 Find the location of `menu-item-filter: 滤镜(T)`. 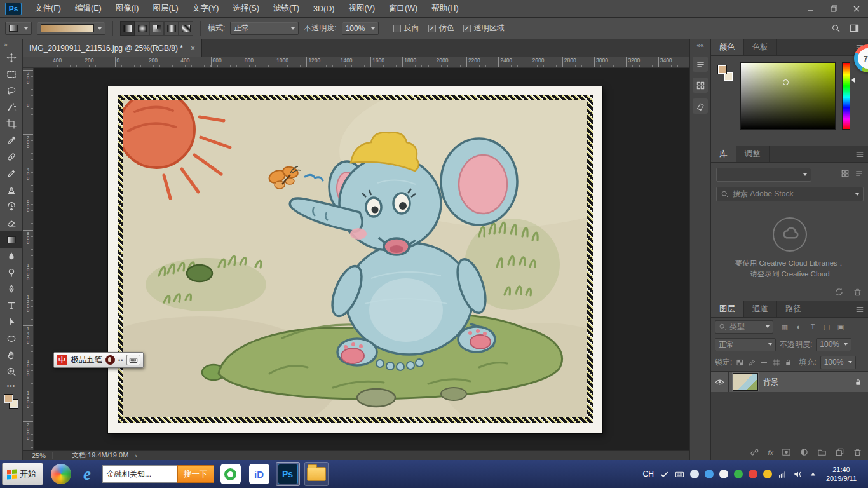

menu-item-filter: 滤镜(T) is located at coordinates (286, 9).